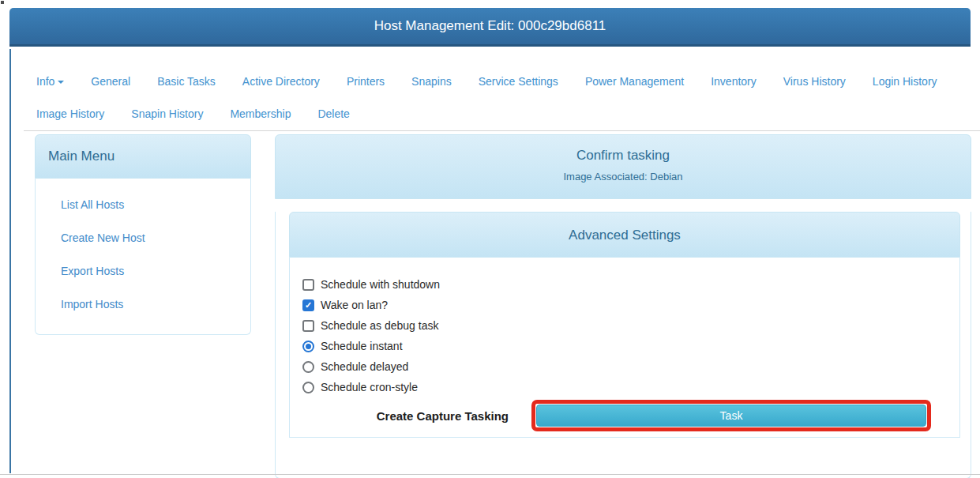  I want to click on tab-membership: Membership, so click(261, 114).